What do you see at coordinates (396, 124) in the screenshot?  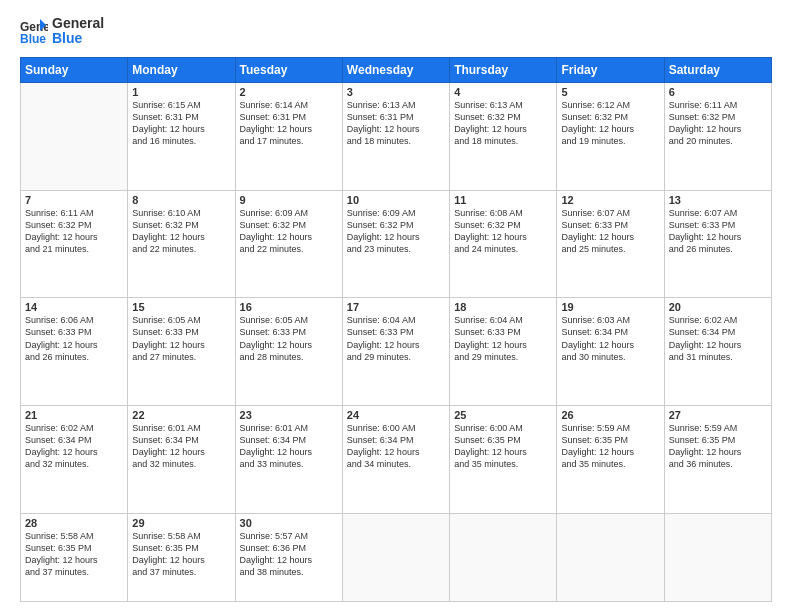 I see `day-info: Sunrise: 6:13 AM Sunset: 6:31 PM Dayligh…` at bounding box center [396, 124].